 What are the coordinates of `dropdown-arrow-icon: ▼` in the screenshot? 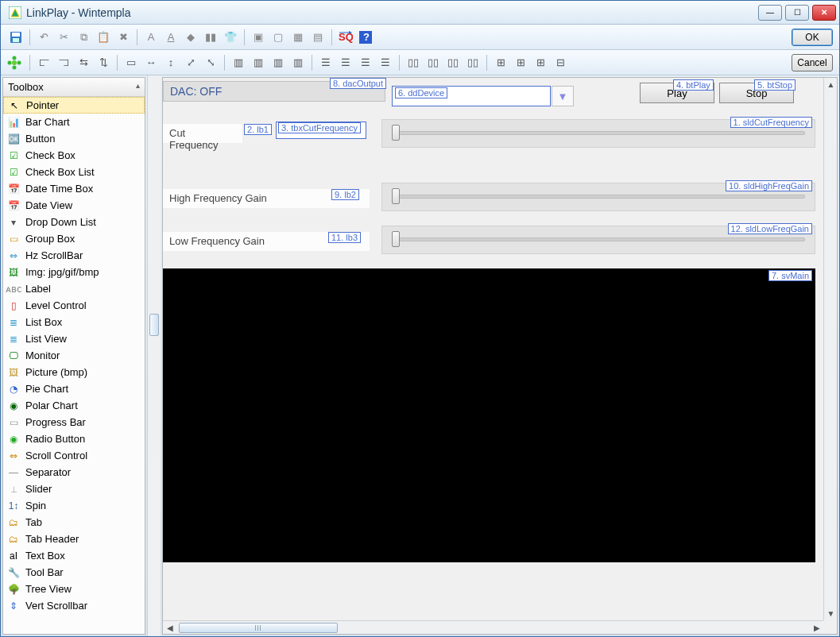 It's located at (563, 96).